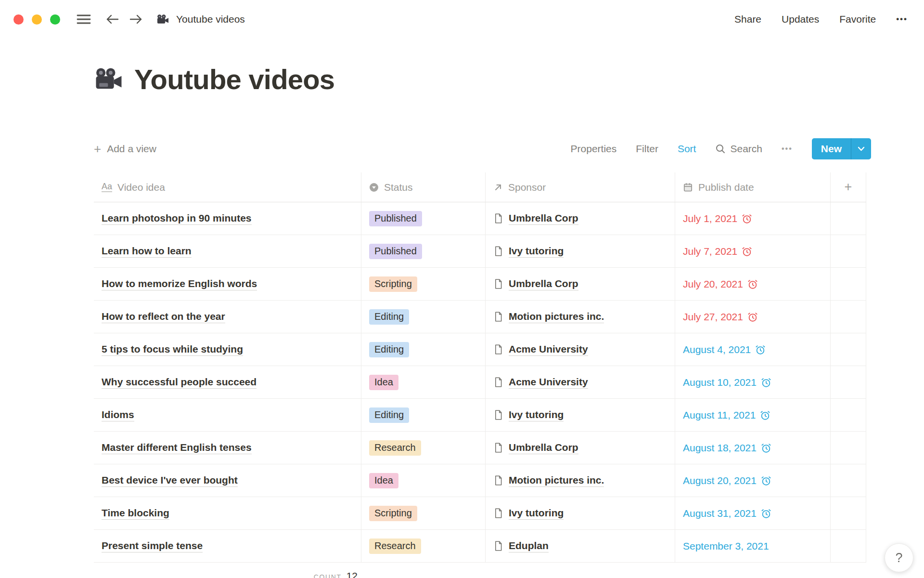  Describe the element at coordinates (177, 219) in the screenshot. I see `row-title-link: Learn photoshop in 90 minutes` at that location.